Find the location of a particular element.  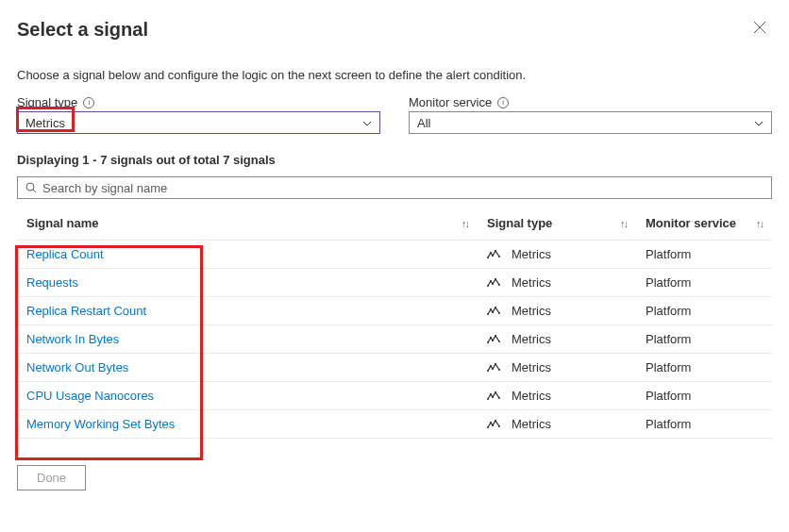

done-button: Done is located at coordinates (51, 477).